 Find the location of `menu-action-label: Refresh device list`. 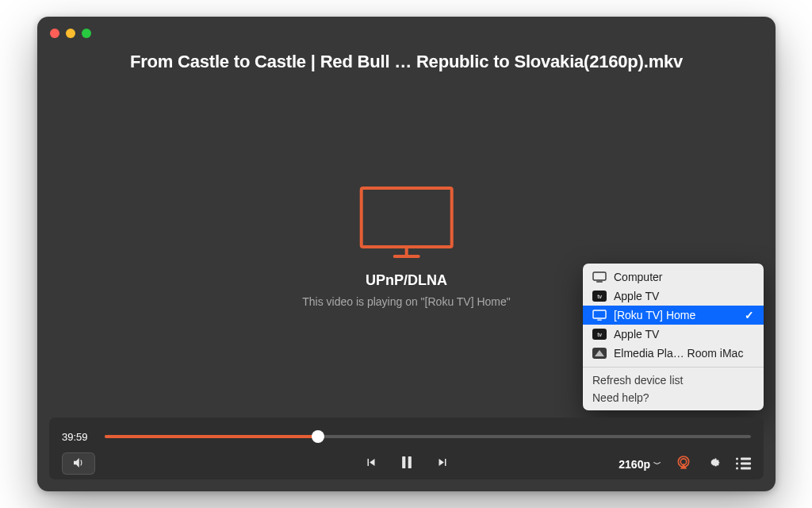

menu-action-label: Refresh device list is located at coordinates (638, 380).